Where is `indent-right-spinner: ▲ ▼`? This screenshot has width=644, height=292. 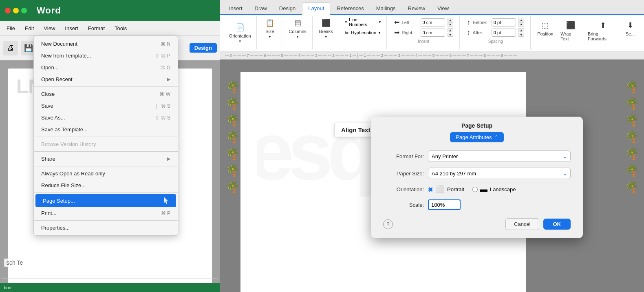
indent-right-spinner: ▲ ▼ is located at coordinates (450, 33).